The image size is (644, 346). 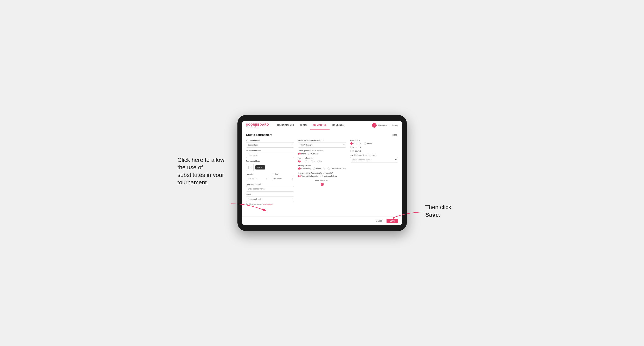 What do you see at coordinates (258, 125) in the screenshot?
I see `logo-text: SCOREBOARD` at bounding box center [258, 125].